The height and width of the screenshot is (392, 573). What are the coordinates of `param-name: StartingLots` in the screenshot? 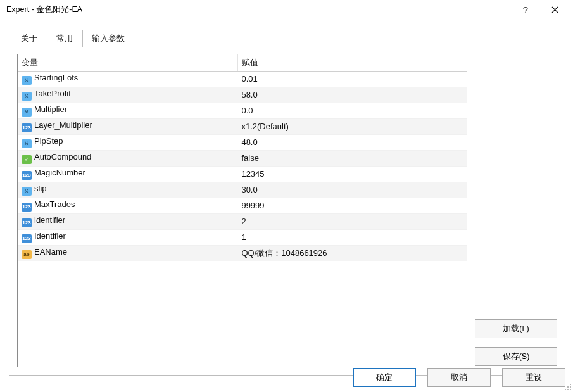 It's located at (56, 77).